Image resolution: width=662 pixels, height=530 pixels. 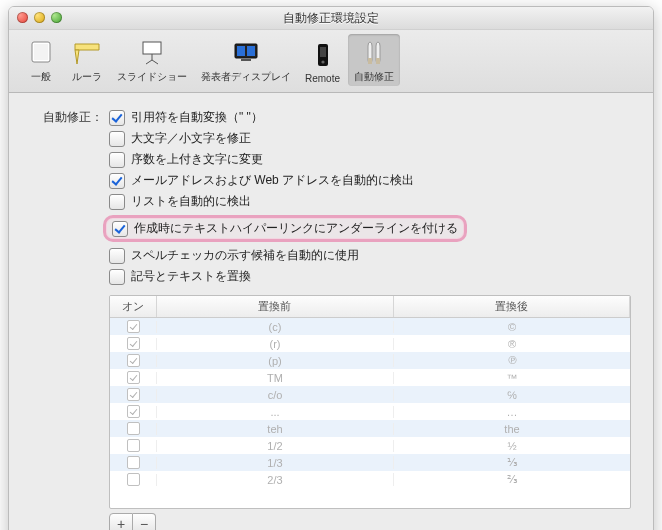 What do you see at coordinates (370, 138) in the screenshot?
I see `check-row-fix-case: 大文字／小文字を修正` at bounding box center [370, 138].